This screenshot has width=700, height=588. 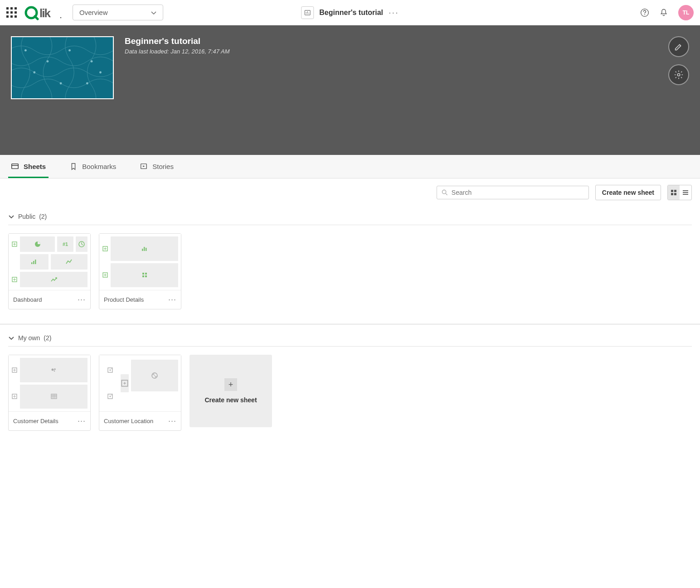 What do you see at coordinates (140, 271) in the screenshot?
I see `sheet-card-product-details: Product Details ···` at bounding box center [140, 271].